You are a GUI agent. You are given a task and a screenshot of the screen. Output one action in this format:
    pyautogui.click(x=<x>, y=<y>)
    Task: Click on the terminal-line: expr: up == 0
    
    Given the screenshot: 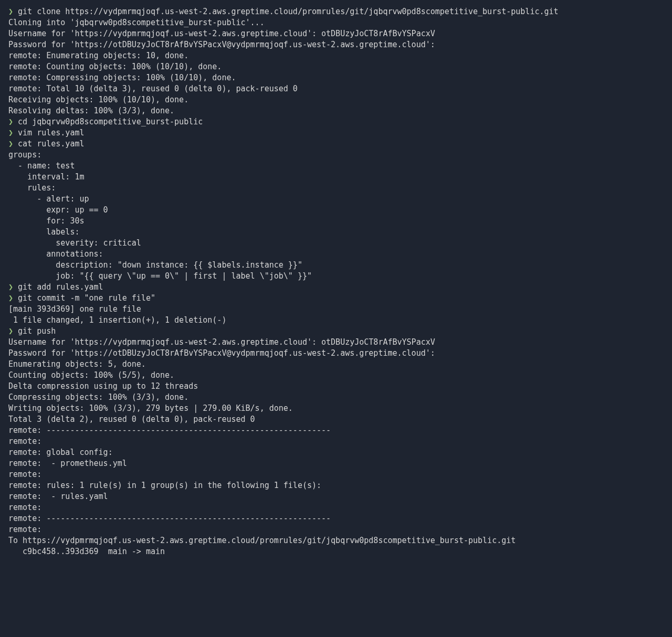 What is the action you would take?
    pyautogui.click(x=336, y=210)
    